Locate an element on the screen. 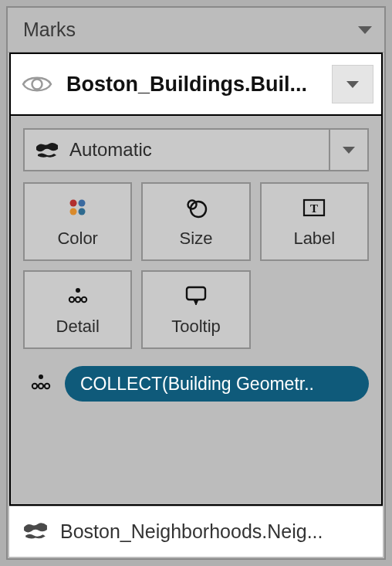 Image resolution: width=392 pixels, height=566 pixels. color-icon is located at coordinates (78, 208).